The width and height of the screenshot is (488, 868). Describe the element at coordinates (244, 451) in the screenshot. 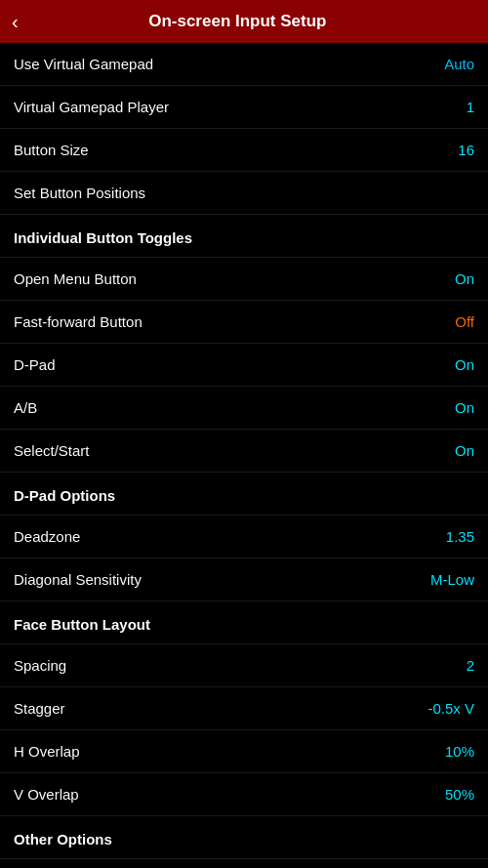

I see `row-select-start: Select/StartOn` at that location.